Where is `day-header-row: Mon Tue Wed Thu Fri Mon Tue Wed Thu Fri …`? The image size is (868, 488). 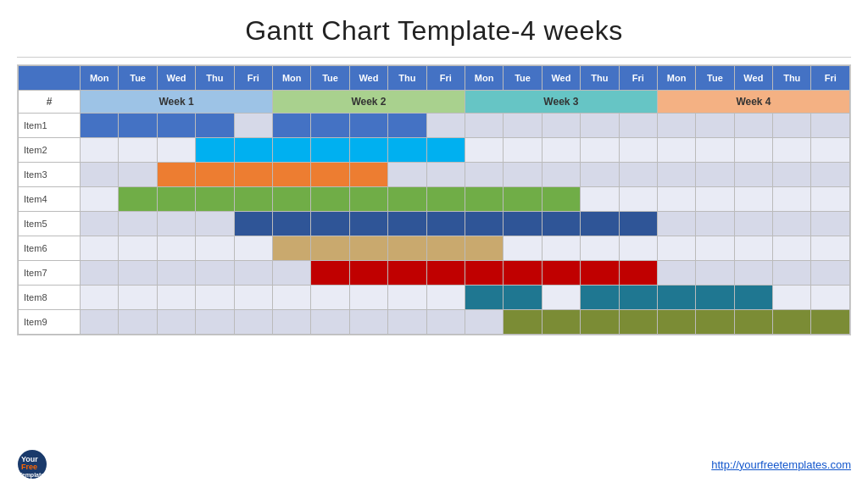 day-header-row: Mon Tue Wed Thu Fri Mon Tue Wed Thu Fri … is located at coordinates (434, 78).